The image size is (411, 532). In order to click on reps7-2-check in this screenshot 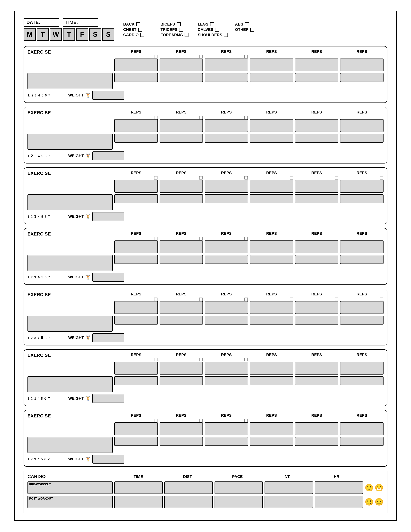, I will do `click(201, 420)`.